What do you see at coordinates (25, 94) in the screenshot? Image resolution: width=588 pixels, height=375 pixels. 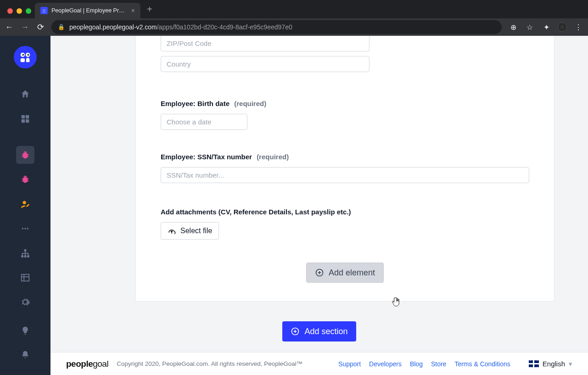 I see `sidebar-home` at bounding box center [25, 94].